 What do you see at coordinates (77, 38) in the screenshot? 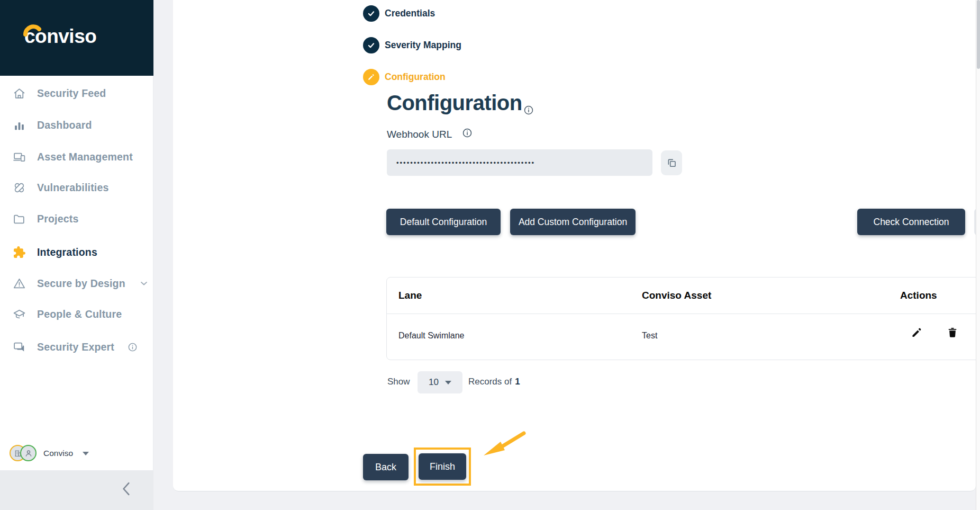
I see `logo-block: conviso` at bounding box center [77, 38].